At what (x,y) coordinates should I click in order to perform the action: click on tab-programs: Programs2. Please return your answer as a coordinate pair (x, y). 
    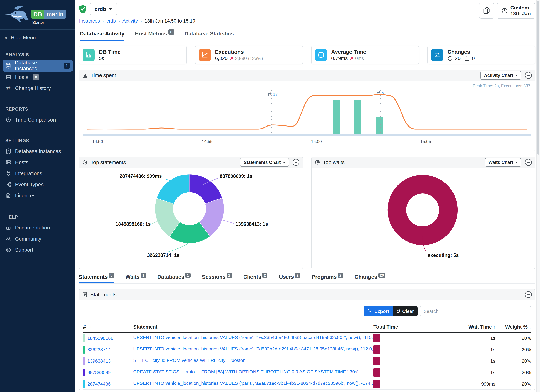
    Looking at the image, I should click on (327, 278).